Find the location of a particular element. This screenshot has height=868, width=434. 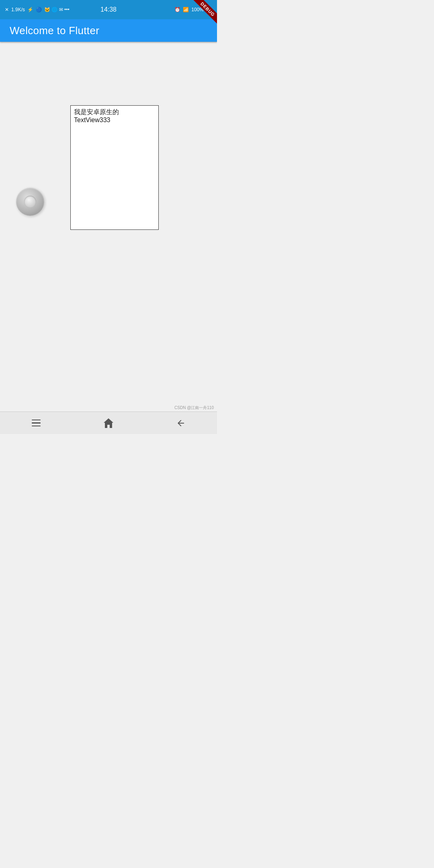

menu-button is located at coordinates (36, 423).